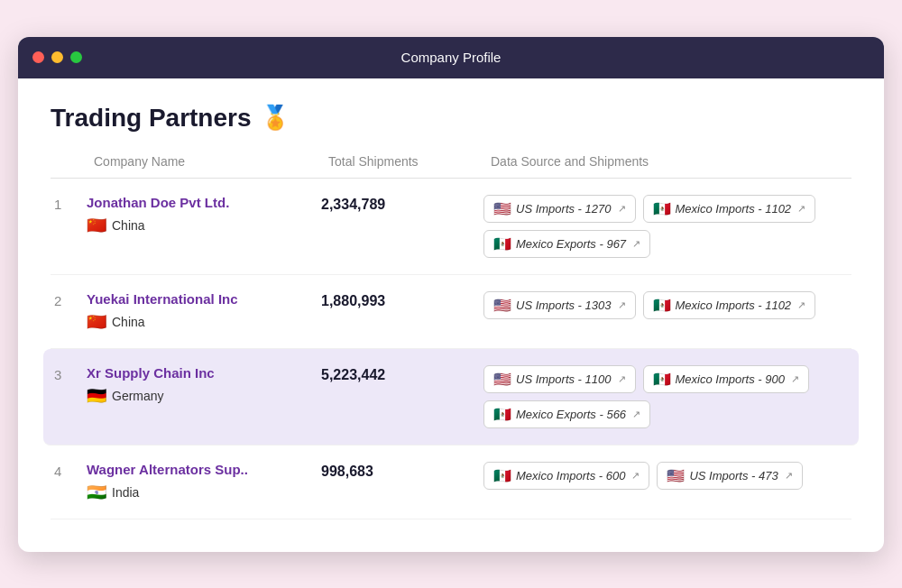  What do you see at coordinates (726, 379) in the screenshot?
I see `source-badge: 🇲🇽Mexico Imports - 900↗` at bounding box center [726, 379].